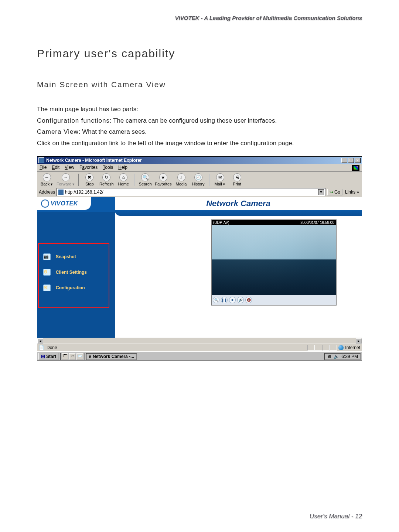  Describe the element at coordinates (65, 357) in the screenshot. I see `quick-launch-icon: 🗔` at that location.